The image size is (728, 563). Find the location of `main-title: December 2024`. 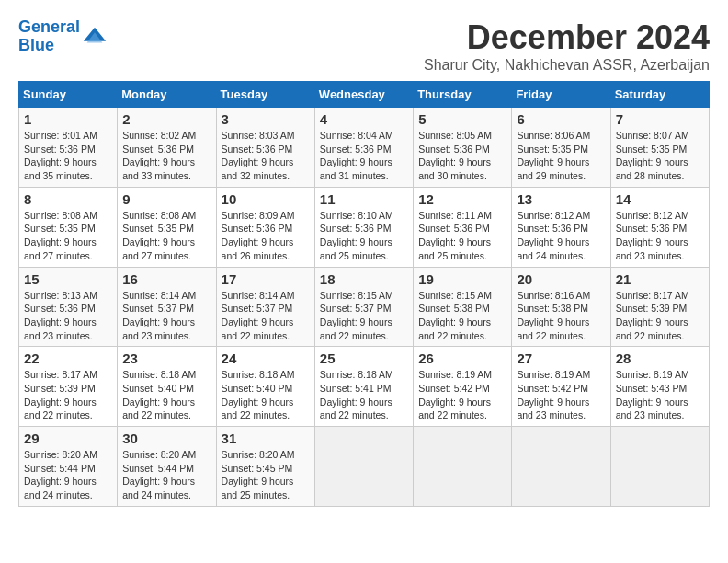

main-title: December 2024 is located at coordinates (566, 38).